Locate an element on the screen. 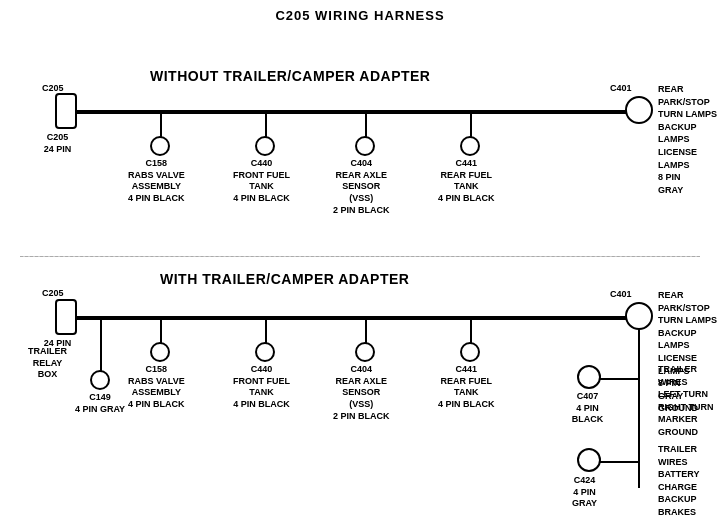 Image resolution: width=720 pixels, height=517 pixels. c440-top-connector is located at coordinates (265, 146).